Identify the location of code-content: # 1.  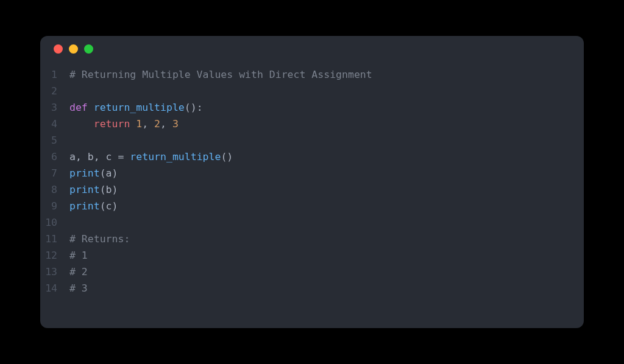
(79, 256).